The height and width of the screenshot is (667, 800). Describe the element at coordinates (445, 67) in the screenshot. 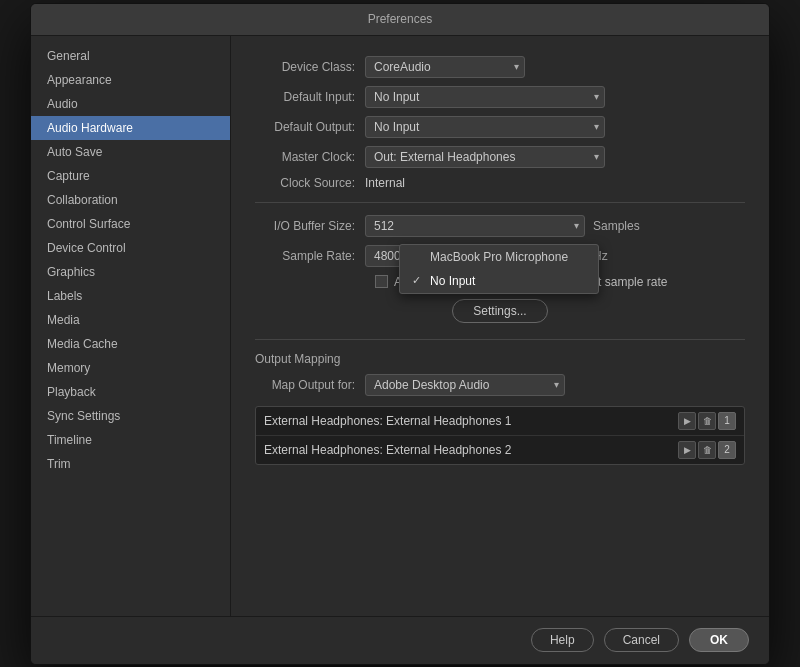

I see `device-class-select-wrapper: CoreAudio ▾` at that location.